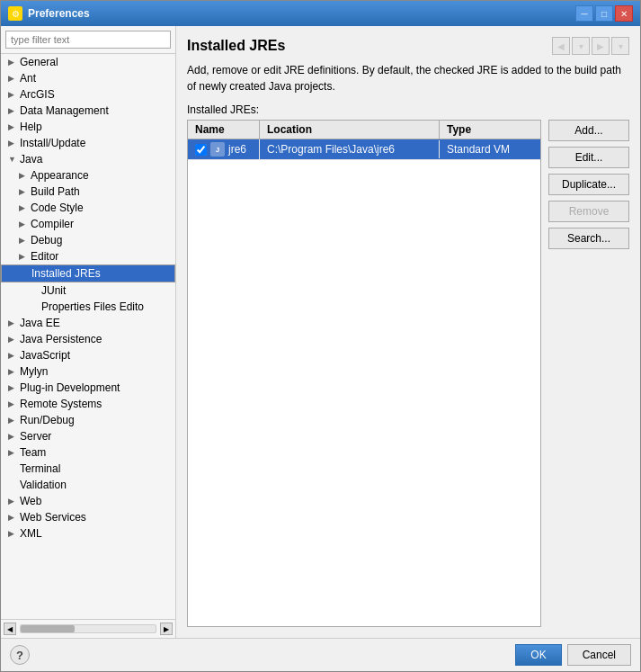 The height and width of the screenshot is (672, 641). I want to click on sidebar-item-general: ▶ General, so click(88, 62).